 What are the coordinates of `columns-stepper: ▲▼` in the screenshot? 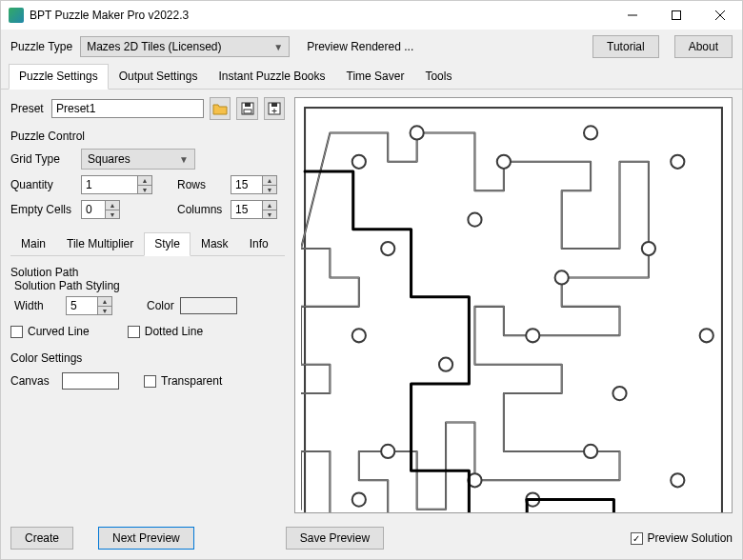 It's located at (253, 210).